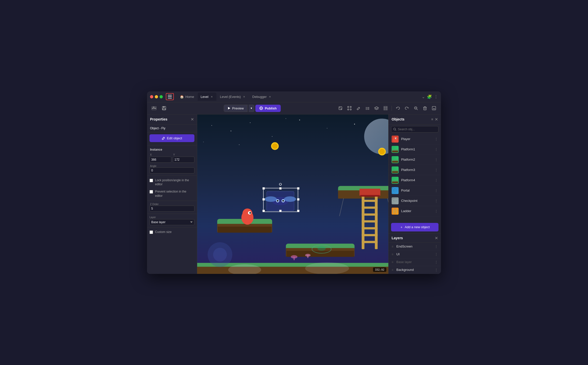 This screenshot has height=365, width=588. I want to click on platform2-menu: ⋮, so click(436, 160).